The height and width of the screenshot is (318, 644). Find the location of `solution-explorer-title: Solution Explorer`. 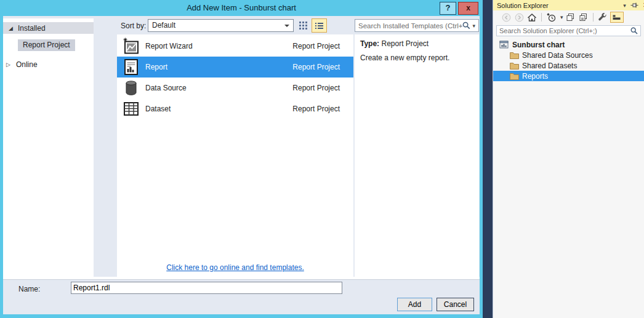

solution-explorer-title: Solution Explorer is located at coordinates (523, 6).